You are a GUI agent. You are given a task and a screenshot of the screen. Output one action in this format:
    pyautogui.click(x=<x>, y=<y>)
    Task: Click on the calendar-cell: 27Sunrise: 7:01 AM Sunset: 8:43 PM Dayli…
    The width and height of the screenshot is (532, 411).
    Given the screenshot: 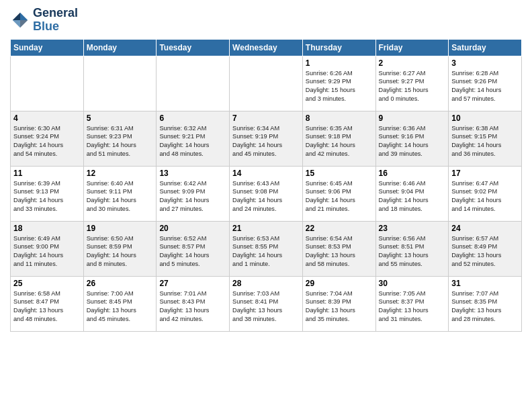 What is the action you would take?
    pyautogui.click(x=193, y=304)
    